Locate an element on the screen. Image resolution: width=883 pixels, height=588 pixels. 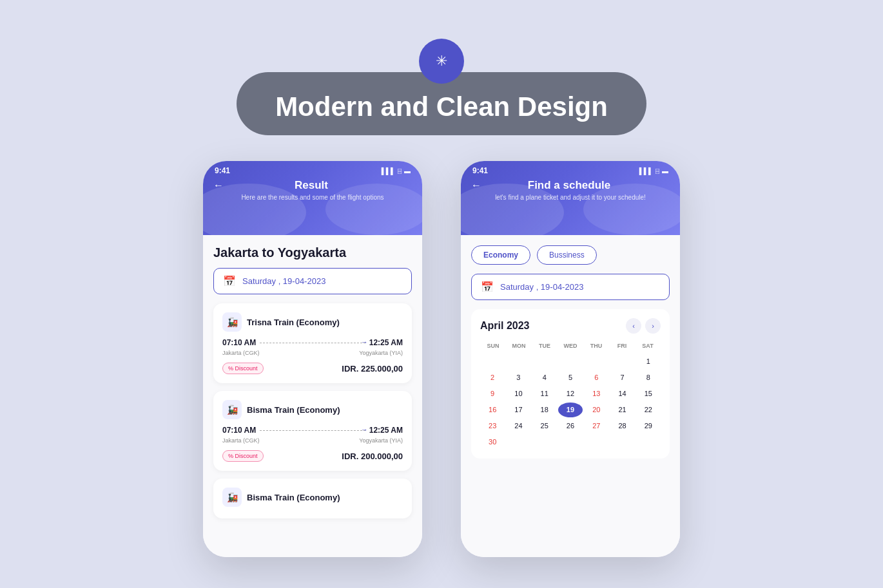
cal-cell: 2 is located at coordinates (492, 377).